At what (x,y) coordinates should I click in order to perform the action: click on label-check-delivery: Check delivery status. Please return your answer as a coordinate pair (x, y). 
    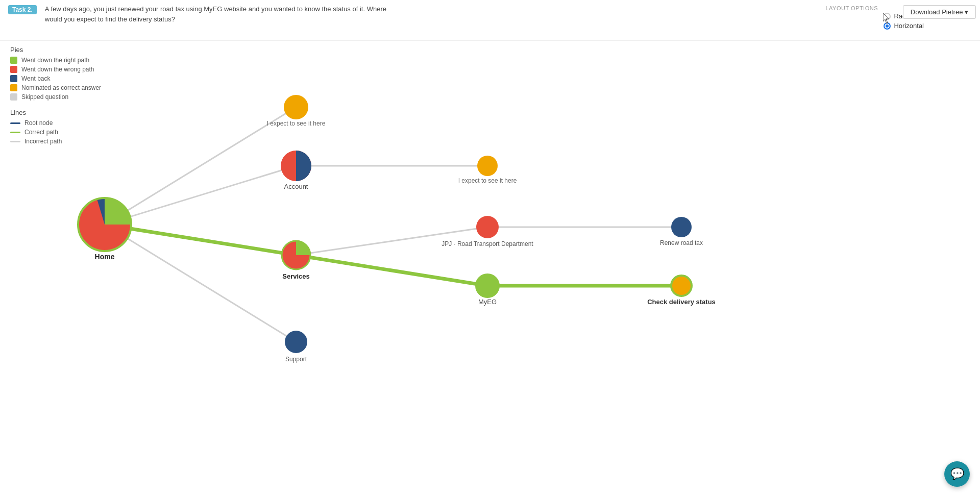
    Looking at the image, I should click on (681, 302).